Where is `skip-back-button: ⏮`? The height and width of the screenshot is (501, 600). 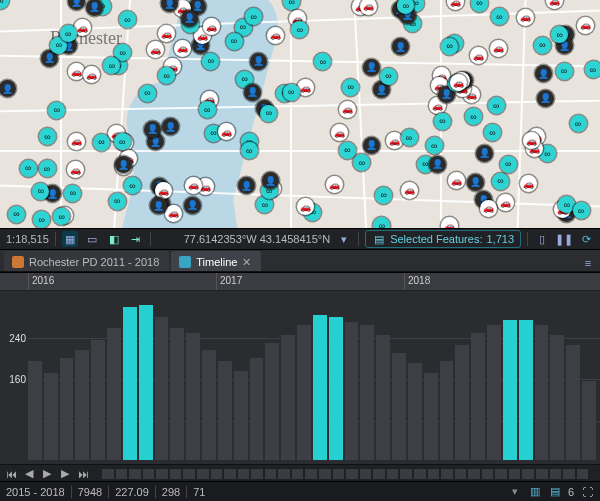
skip-back-button: ⏮ is located at coordinates (11, 474).